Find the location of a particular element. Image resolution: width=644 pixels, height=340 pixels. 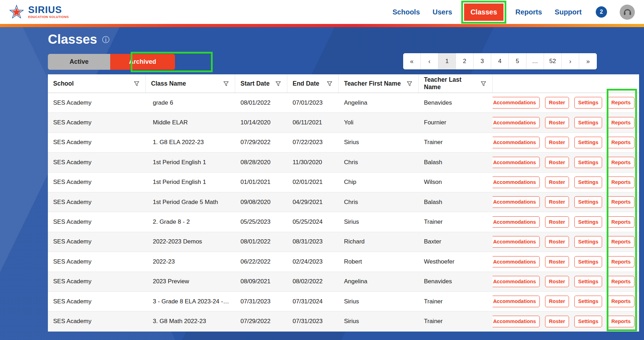

brand-gradient-divider is located at coordinates (322, 25).